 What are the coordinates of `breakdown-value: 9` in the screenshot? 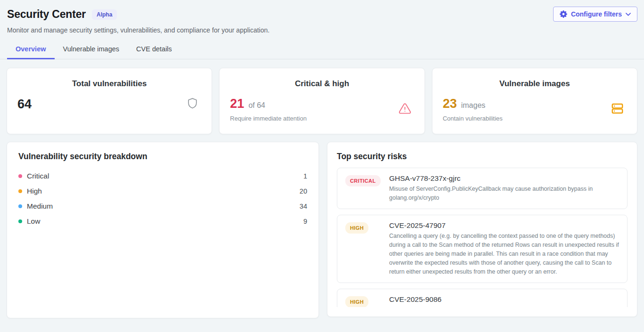 It's located at (305, 221).